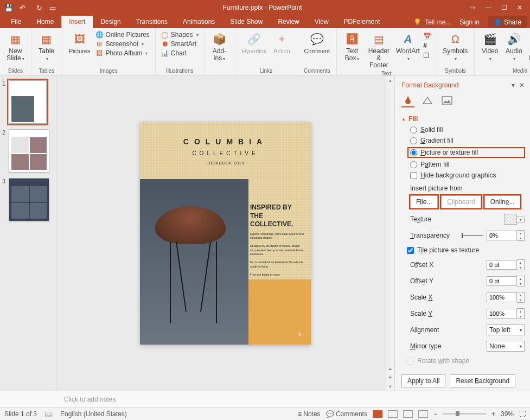 The image size is (530, 420). What do you see at coordinates (21, 414) in the screenshot?
I see `slide-indicator: Slide 1 of 3` at bounding box center [21, 414].